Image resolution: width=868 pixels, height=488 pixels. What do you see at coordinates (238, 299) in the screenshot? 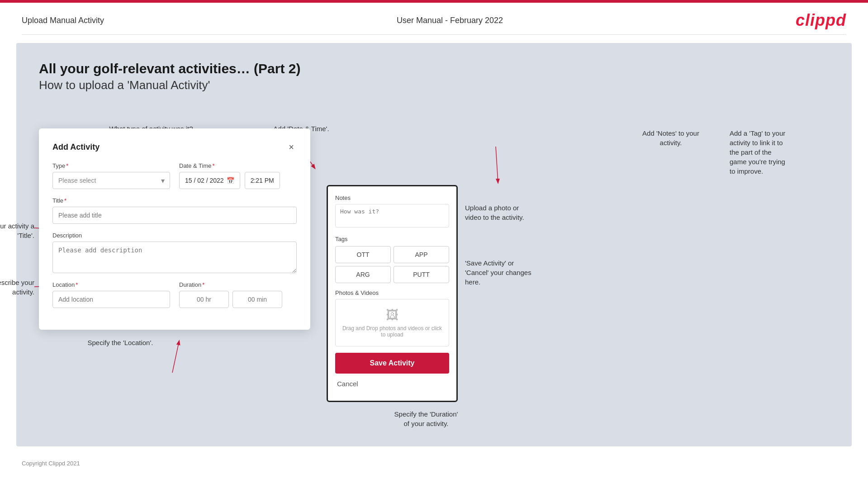
I see `duration-inputs` at bounding box center [238, 299].